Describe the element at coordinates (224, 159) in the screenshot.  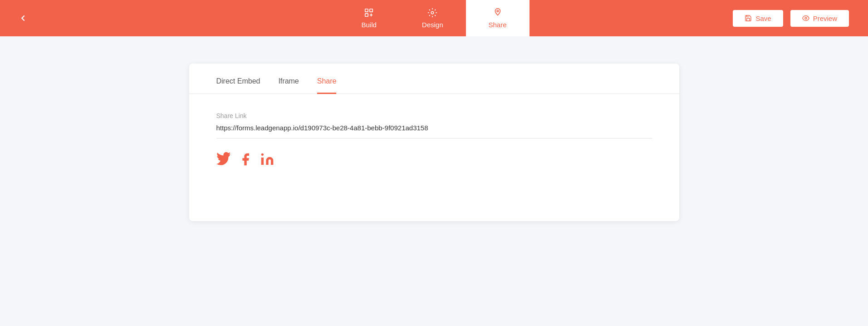
I see `twitter-share-button` at that location.